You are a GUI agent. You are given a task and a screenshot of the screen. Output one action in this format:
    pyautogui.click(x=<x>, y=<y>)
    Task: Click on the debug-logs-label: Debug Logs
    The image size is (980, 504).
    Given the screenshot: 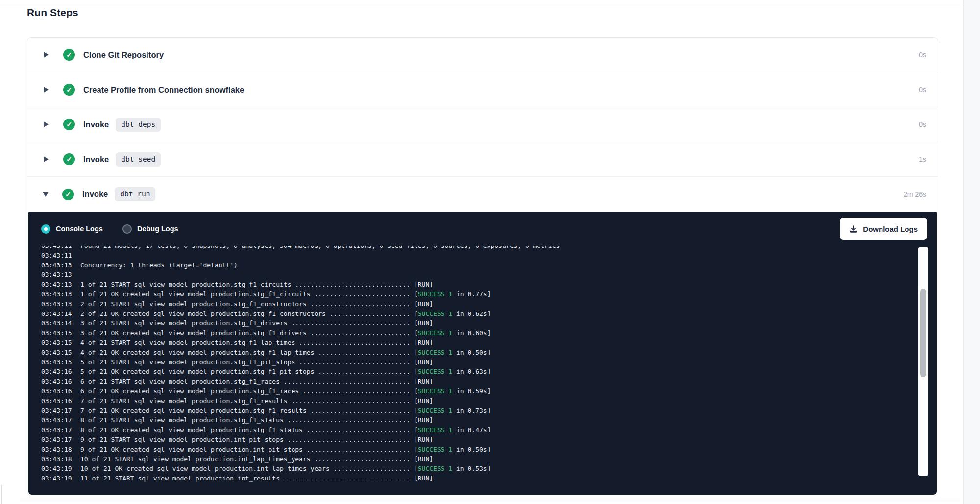 What is the action you would take?
    pyautogui.click(x=158, y=229)
    